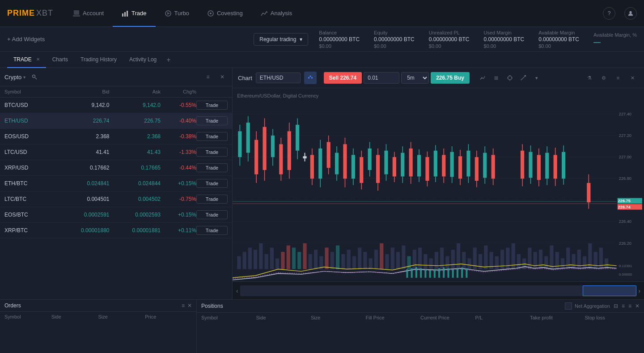 The image size is (644, 353). Describe the element at coordinates (177, 13) in the screenshot. I see `nav-item-turbo: Turbo` at that location.